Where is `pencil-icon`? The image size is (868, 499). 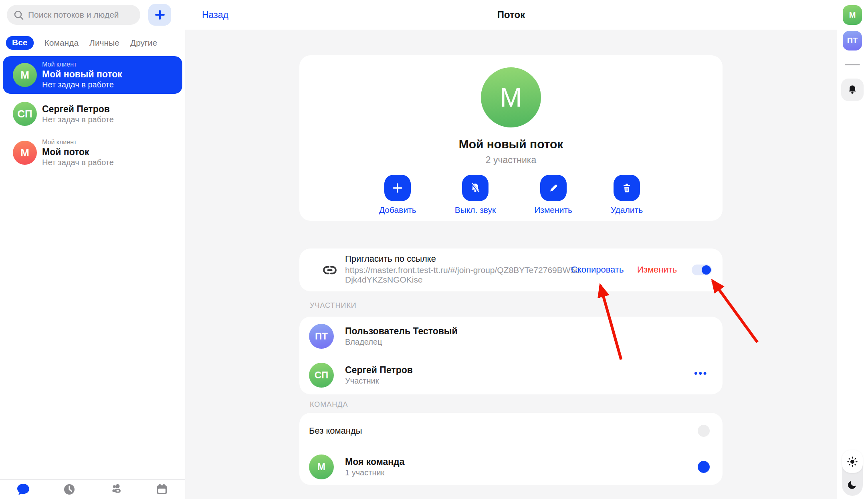
pencil-icon is located at coordinates (553, 188).